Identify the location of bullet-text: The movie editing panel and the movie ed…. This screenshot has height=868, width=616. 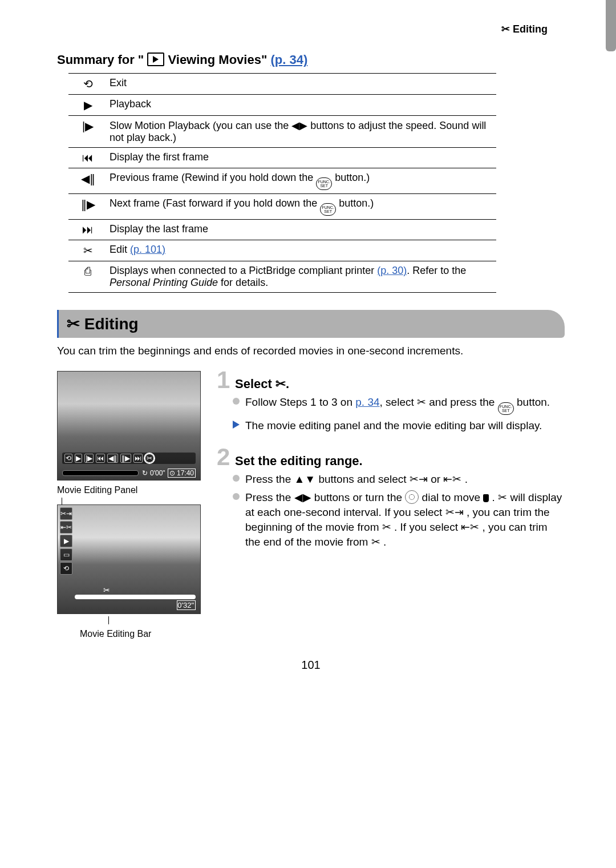
(394, 426).